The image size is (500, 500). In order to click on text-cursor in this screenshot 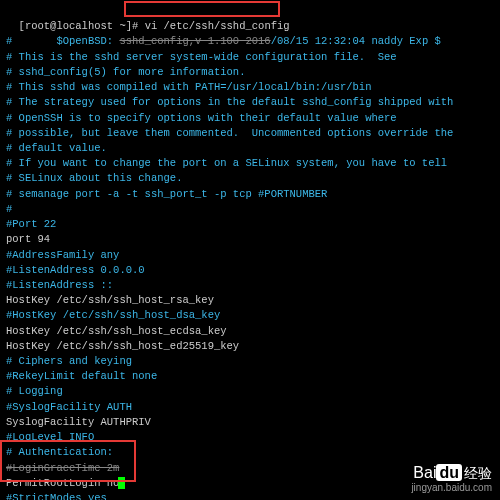, I will do `click(122, 483)`.